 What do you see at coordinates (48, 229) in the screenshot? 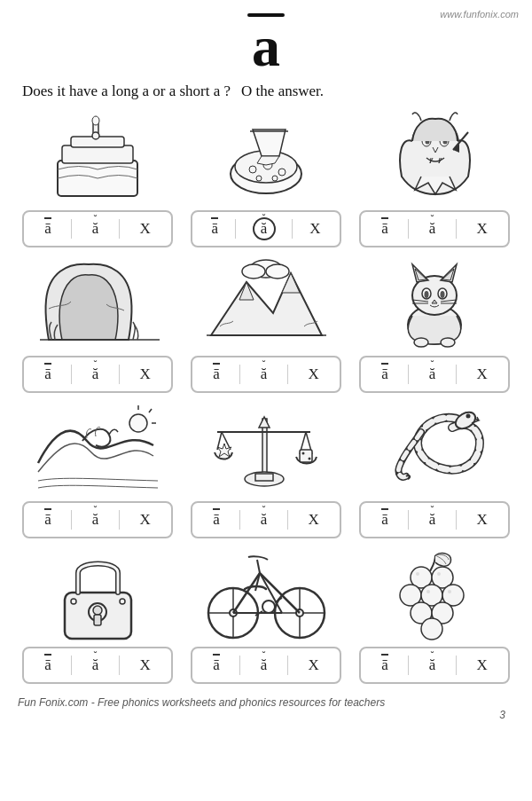
I see `choice-long-a-1: ā` at bounding box center [48, 229].